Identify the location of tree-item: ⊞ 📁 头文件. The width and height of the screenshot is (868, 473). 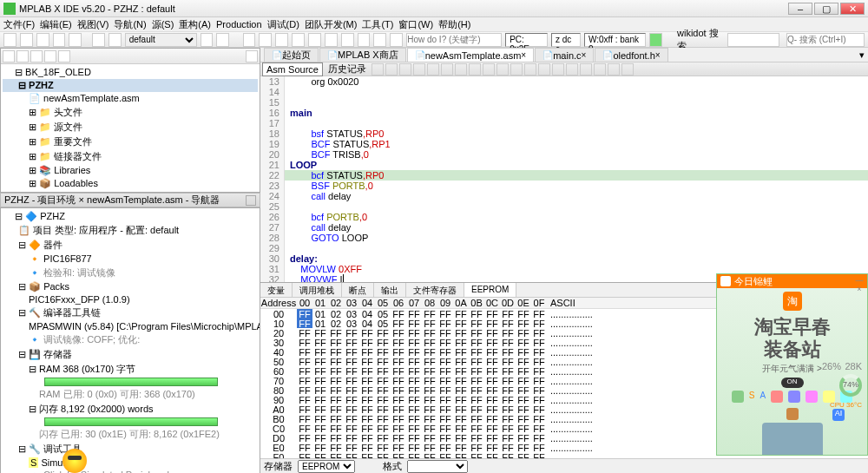
(130, 113).